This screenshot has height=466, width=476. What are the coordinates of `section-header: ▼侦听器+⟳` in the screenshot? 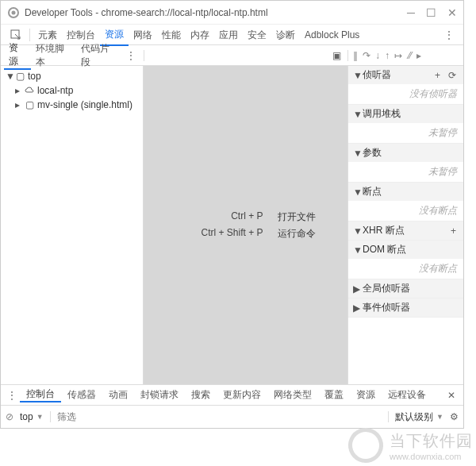 It's located at (406, 75).